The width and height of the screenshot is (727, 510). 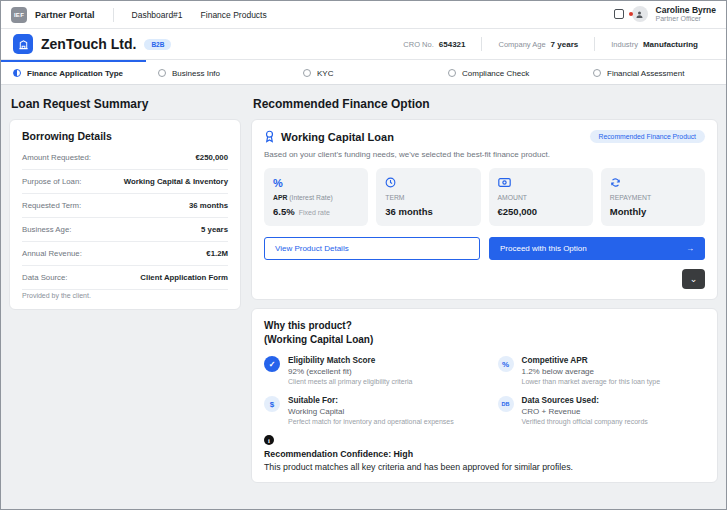 What do you see at coordinates (218, 72) in the screenshot?
I see `step-business-info: Business Info` at bounding box center [218, 72].